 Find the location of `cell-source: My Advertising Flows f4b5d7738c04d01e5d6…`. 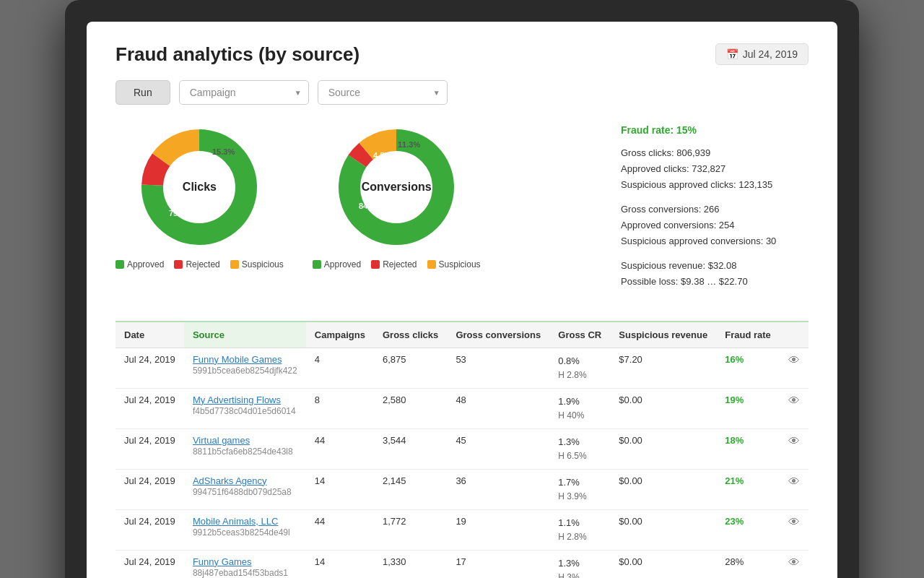

cell-source: My Advertising Flows f4b5d7738c04d01e5d6… is located at coordinates (245, 408).